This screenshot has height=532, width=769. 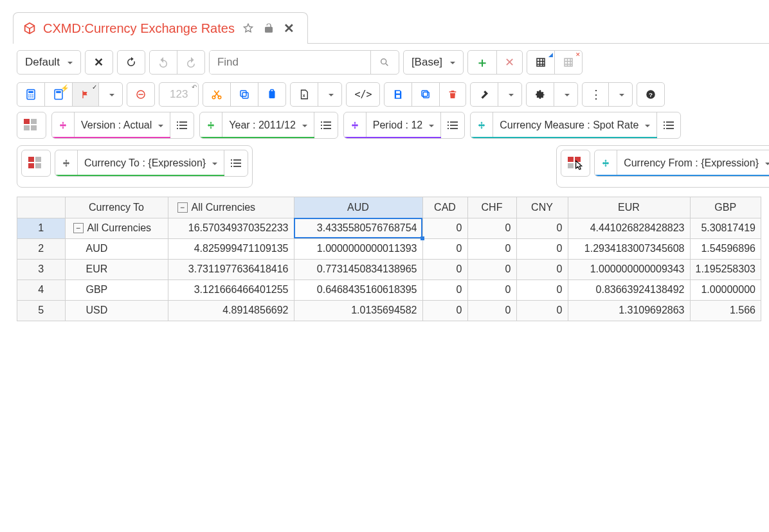 What do you see at coordinates (41, 310) in the screenshot?
I see `row-number: 5` at bounding box center [41, 310].